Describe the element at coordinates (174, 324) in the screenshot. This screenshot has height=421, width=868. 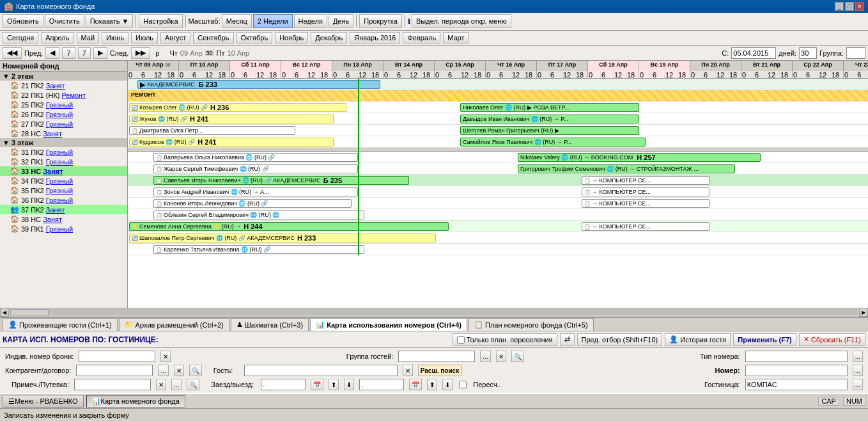
I see `tab-archive: 📁 Архив размещений (Ctrl+2)` at that location.